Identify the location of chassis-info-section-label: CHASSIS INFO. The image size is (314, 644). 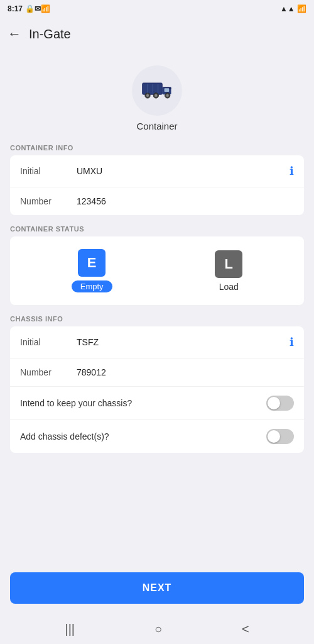
(157, 319).